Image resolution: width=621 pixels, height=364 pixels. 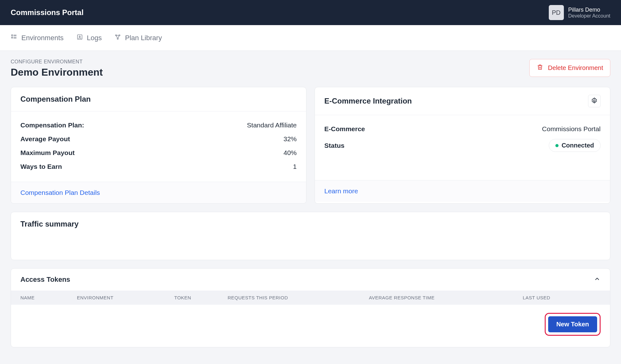 I want to click on kv-row-status: Status Connected, so click(x=462, y=146).